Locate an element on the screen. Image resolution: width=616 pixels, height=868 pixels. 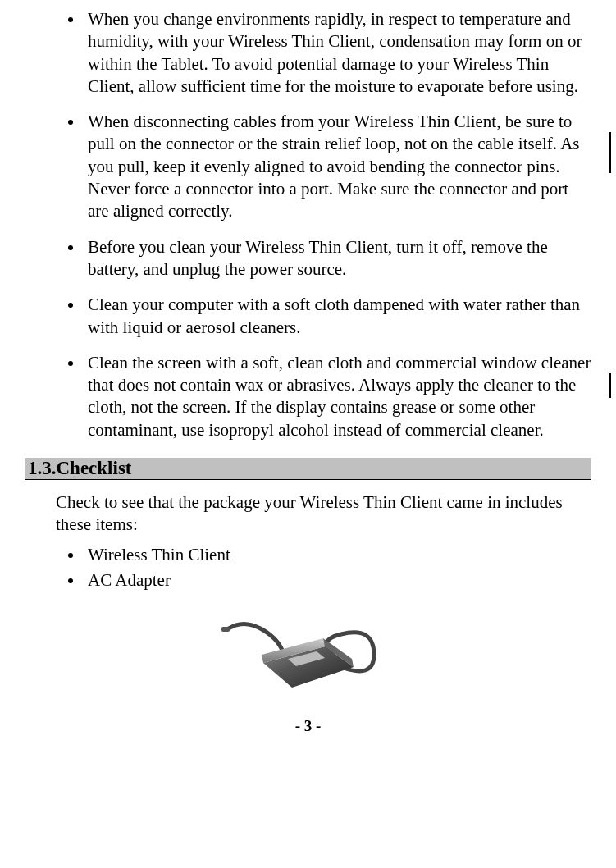
list-item: AC Adapter is located at coordinates (338, 581).